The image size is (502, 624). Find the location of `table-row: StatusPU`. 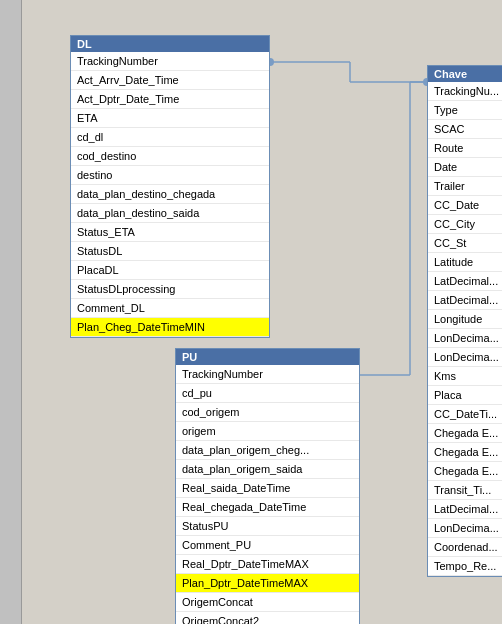

table-row: StatusPU is located at coordinates (268, 526).